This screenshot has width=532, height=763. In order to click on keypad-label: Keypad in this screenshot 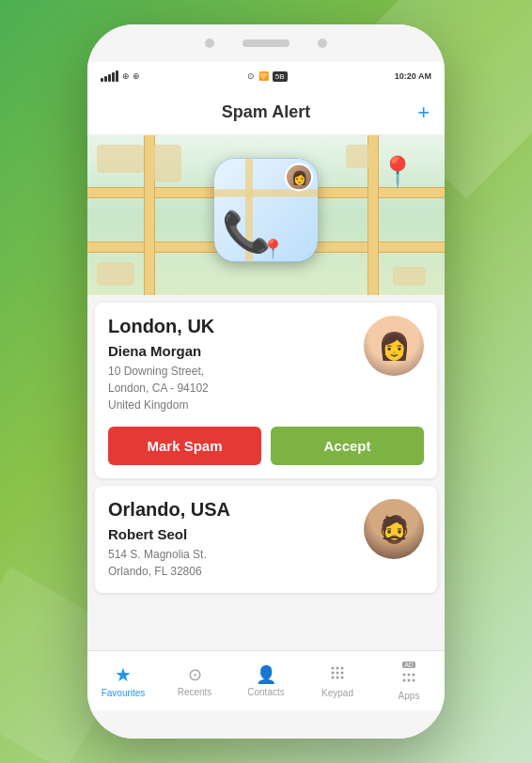, I will do `click(337, 693)`.